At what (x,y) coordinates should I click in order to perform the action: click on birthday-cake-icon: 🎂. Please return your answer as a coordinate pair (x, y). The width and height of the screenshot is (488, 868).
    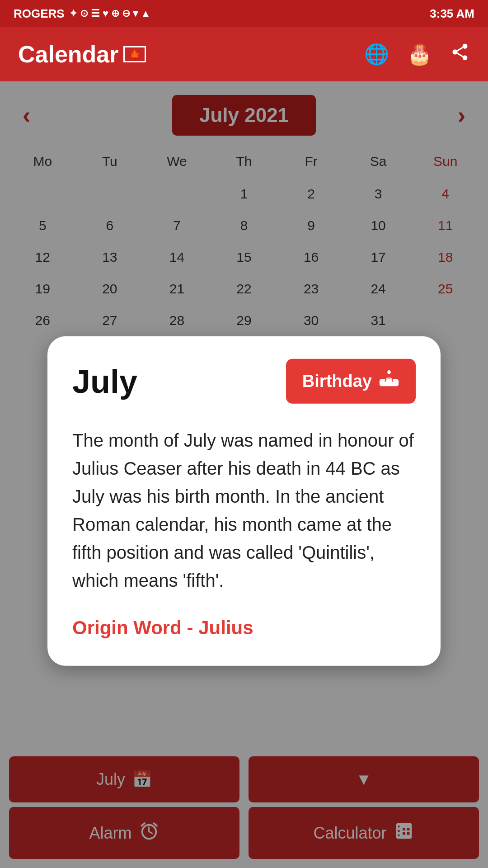
    Looking at the image, I should click on (419, 54).